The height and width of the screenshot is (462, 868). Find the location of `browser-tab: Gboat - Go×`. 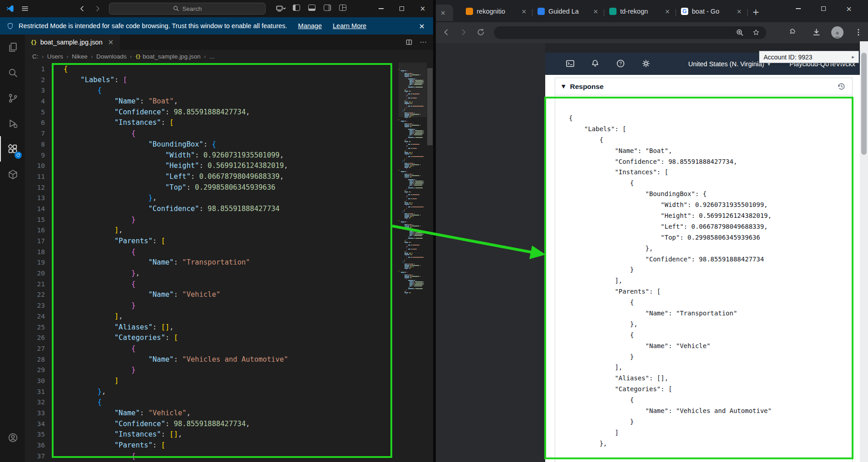

browser-tab: Gboat - Go× is located at coordinates (711, 11).